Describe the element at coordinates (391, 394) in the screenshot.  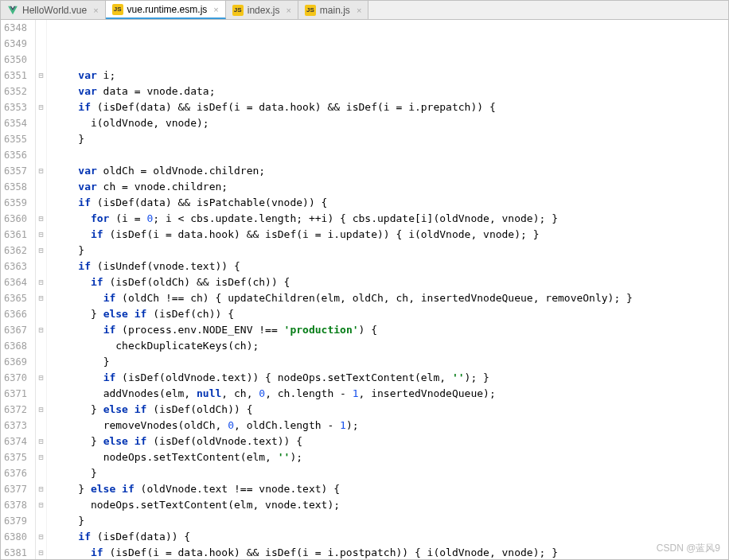
I see `code-line: addVnodes(elm, null, ch, 0, ch.length - …` at that location.